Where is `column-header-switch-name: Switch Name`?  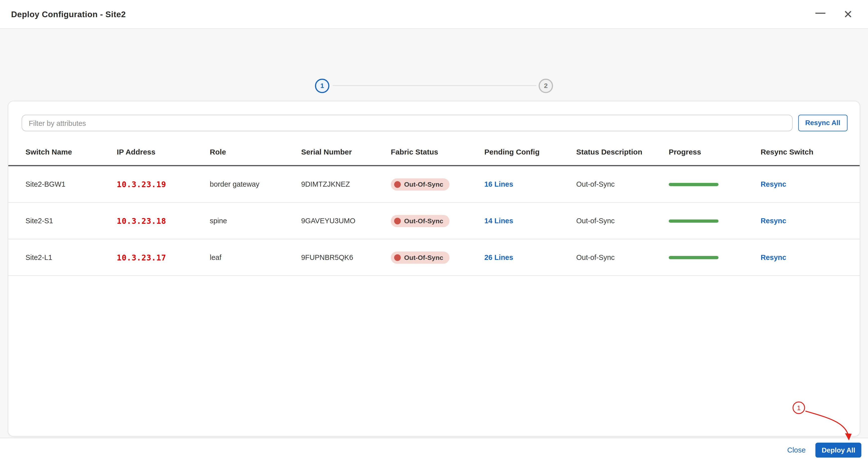
column-header-switch-name: Switch Name is located at coordinates (71, 152).